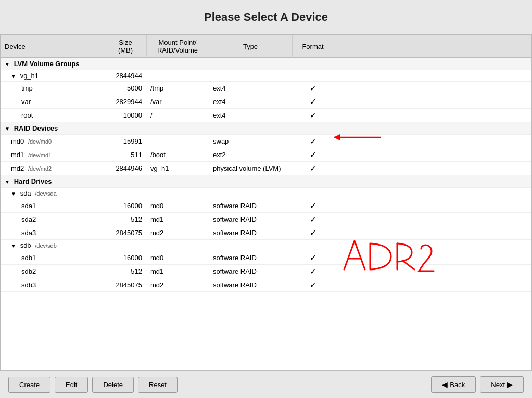 This screenshot has height=398, width=532. I want to click on sdb-format, so click(313, 246).